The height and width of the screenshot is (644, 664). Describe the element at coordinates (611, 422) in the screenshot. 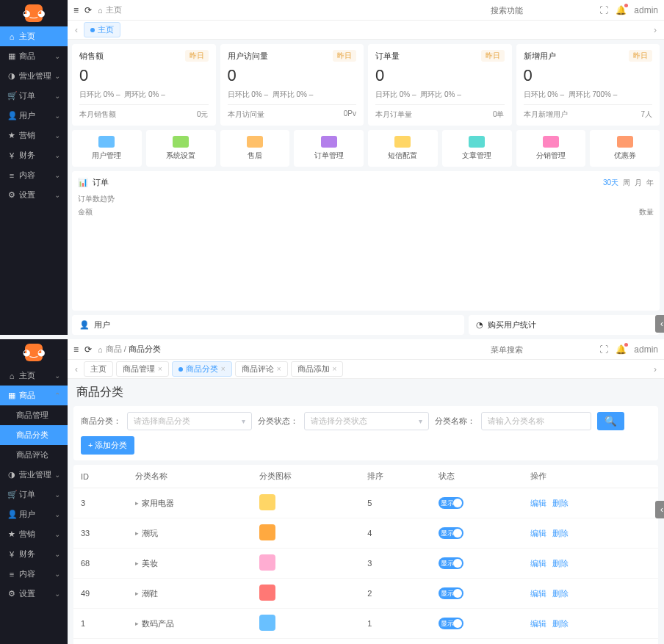

I see `search-button: 🔍` at that location.